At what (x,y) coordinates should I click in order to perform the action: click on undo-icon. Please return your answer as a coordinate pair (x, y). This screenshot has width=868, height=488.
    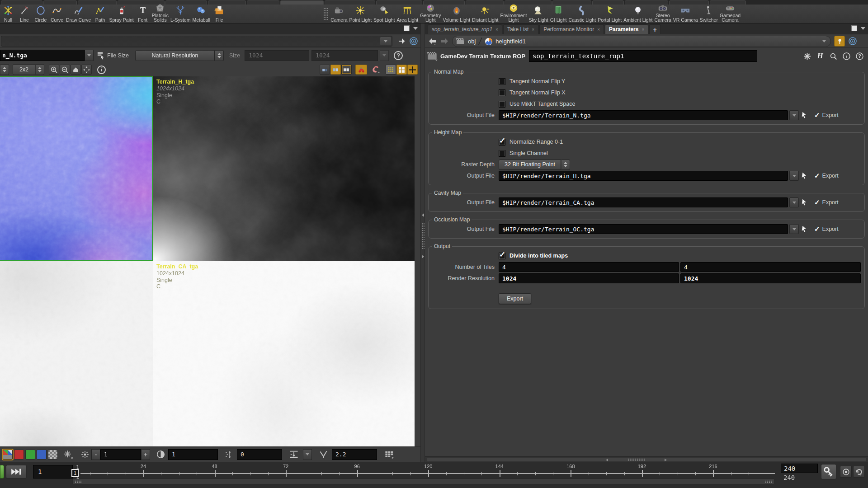
    Looking at the image, I should click on (859, 472).